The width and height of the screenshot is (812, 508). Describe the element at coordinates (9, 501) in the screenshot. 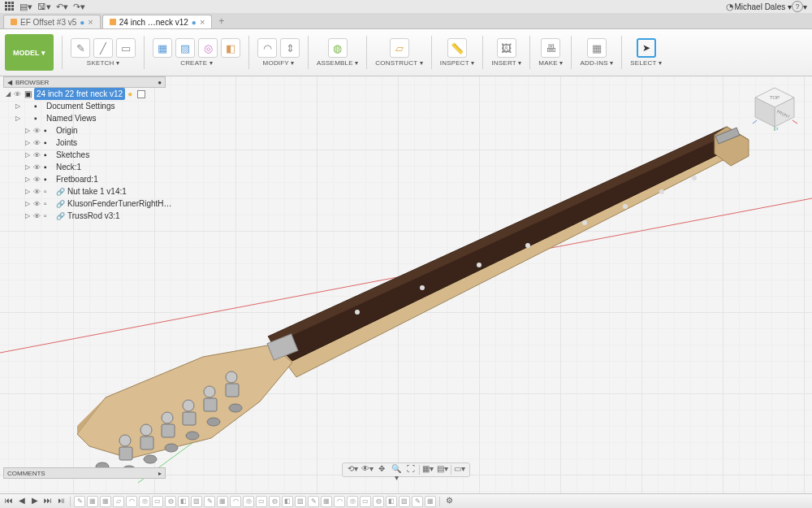

I see `timeline-start-icon: ⏮` at that location.